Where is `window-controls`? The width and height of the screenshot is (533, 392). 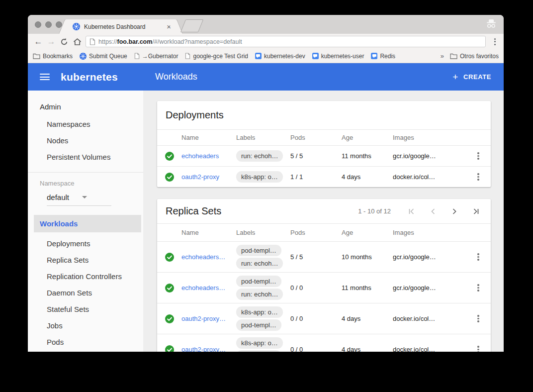
window-controls is located at coordinates (49, 25).